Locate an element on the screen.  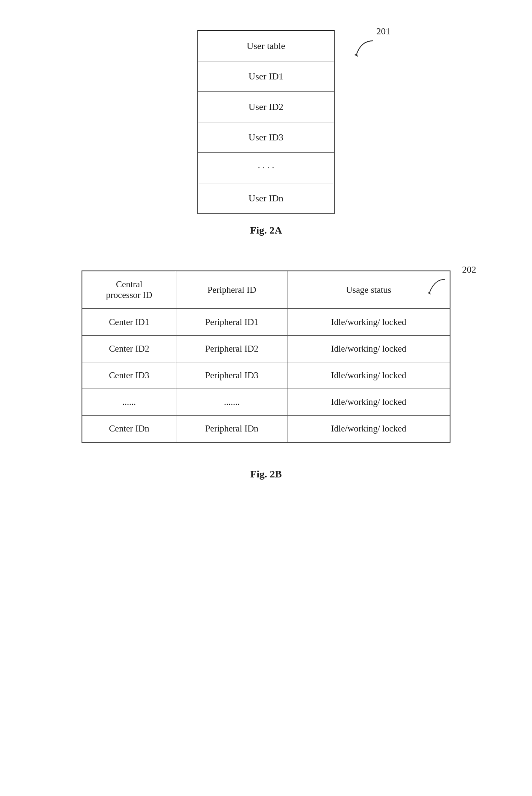
cell-usage-n: Idle/working/ locked is located at coordinates (369, 429).